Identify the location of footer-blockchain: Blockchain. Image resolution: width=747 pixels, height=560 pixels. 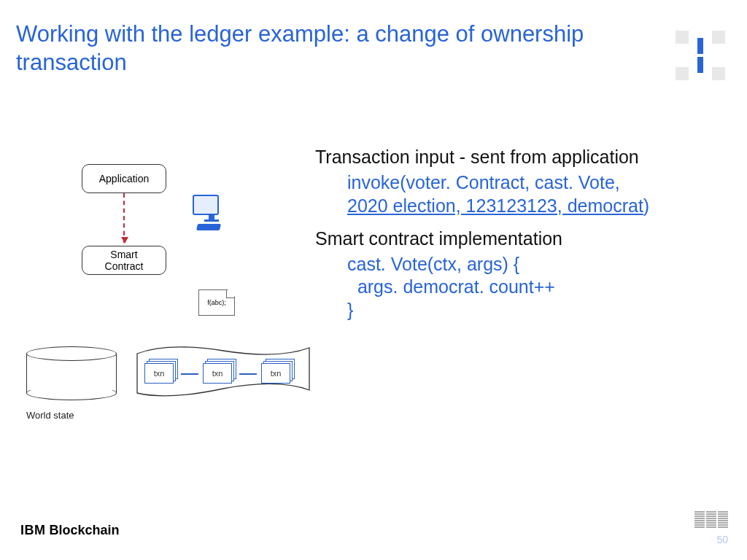
(83, 530).